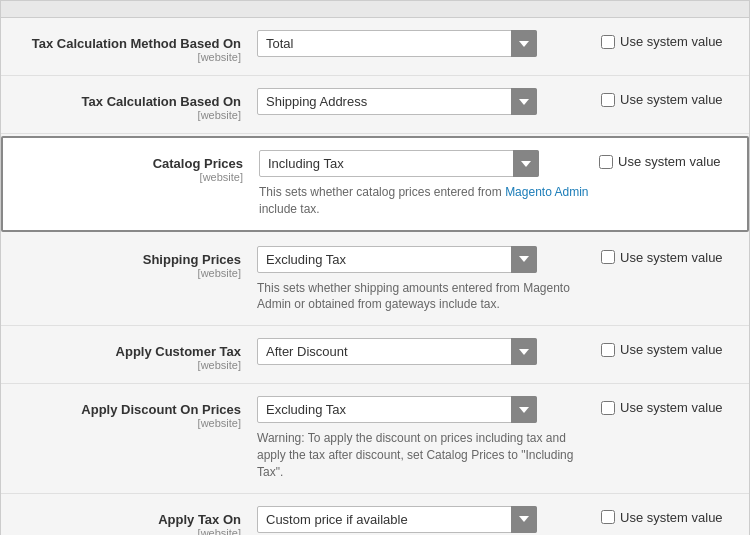  Describe the element at coordinates (425, 297) in the screenshot. I see `hint-shipping-prices: This sets whether shipping amounts enter…` at that location.